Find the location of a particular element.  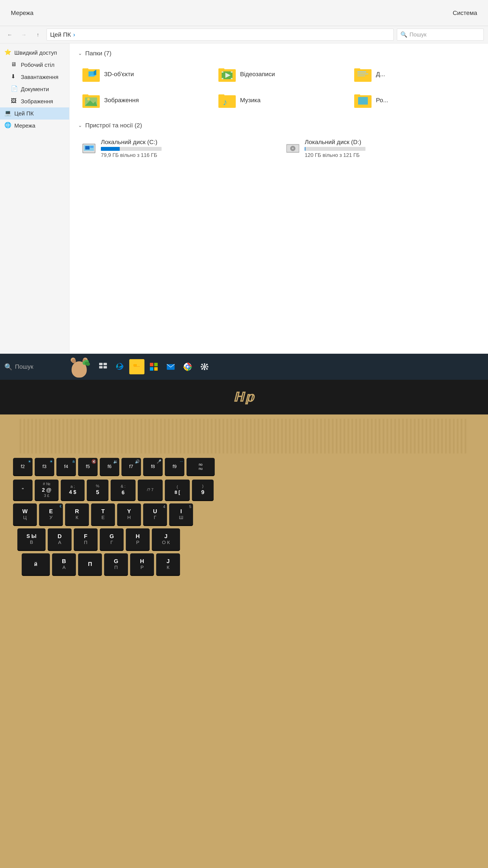

taskbar-search: 🔍 Пошук is located at coordinates (35, 367).